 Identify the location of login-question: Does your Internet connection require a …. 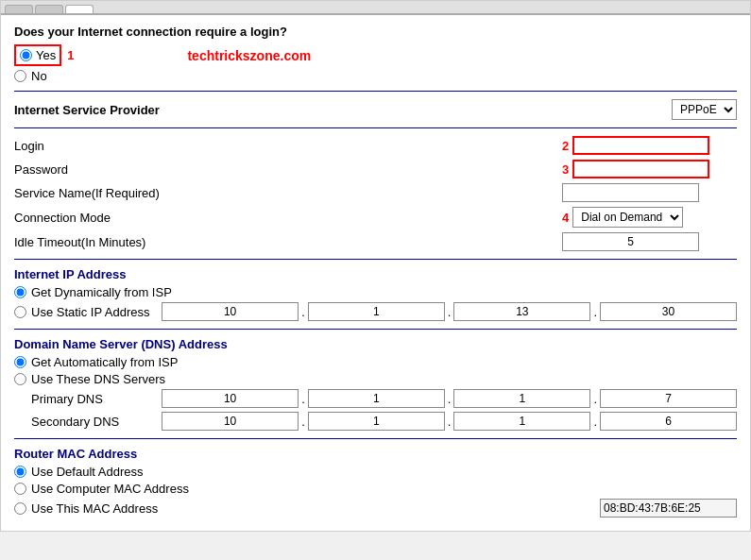
(376, 32).